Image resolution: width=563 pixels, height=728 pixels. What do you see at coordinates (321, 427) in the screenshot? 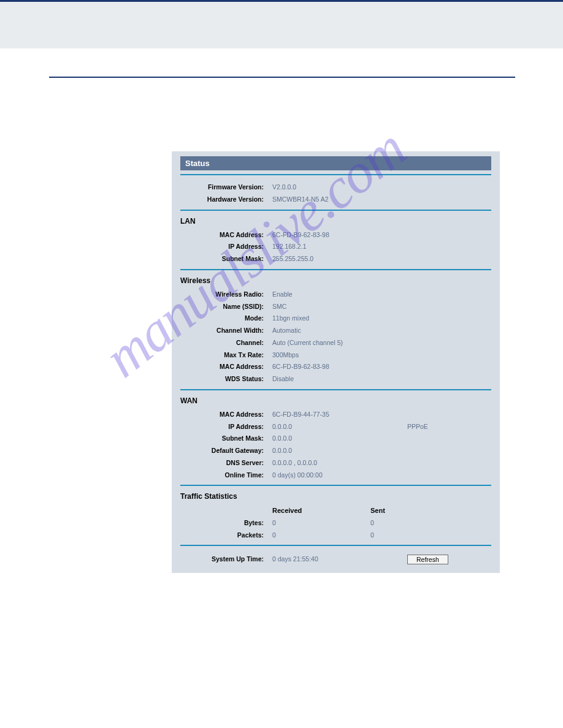
I see `wan-ip-value: 0.0.0.0` at bounding box center [321, 427].